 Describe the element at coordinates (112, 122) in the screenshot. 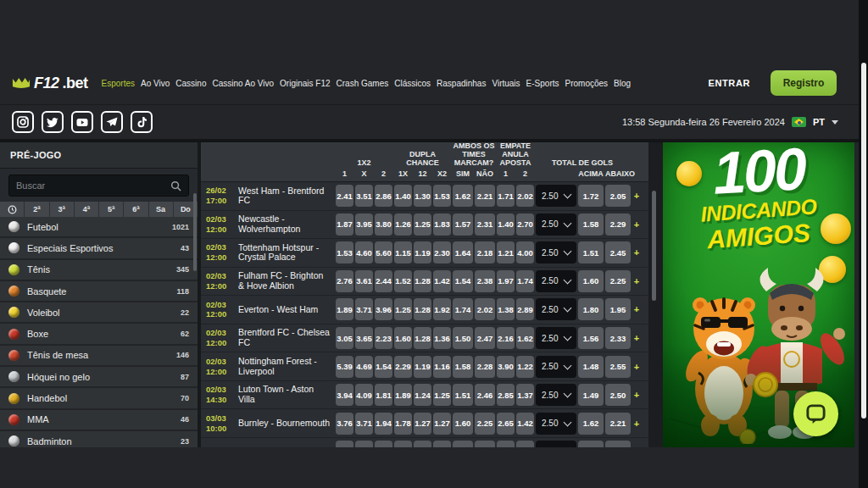

I see `telegram-link` at that location.